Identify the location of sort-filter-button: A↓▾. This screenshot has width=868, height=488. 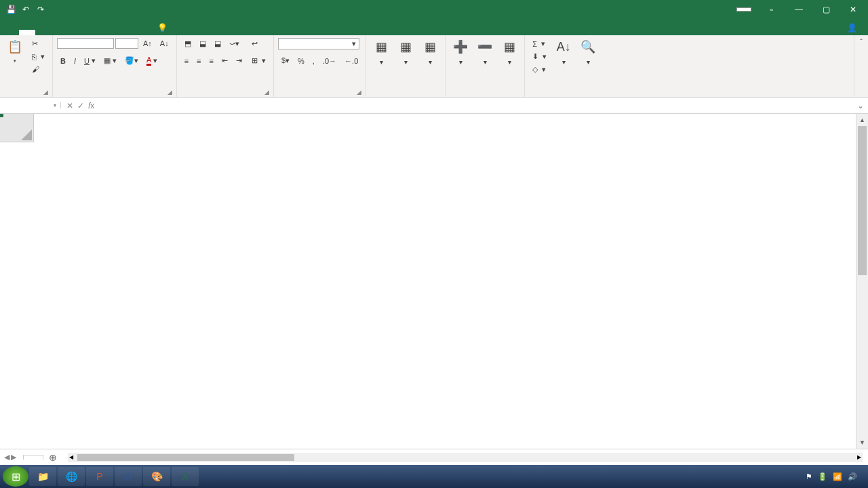
(564, 53).